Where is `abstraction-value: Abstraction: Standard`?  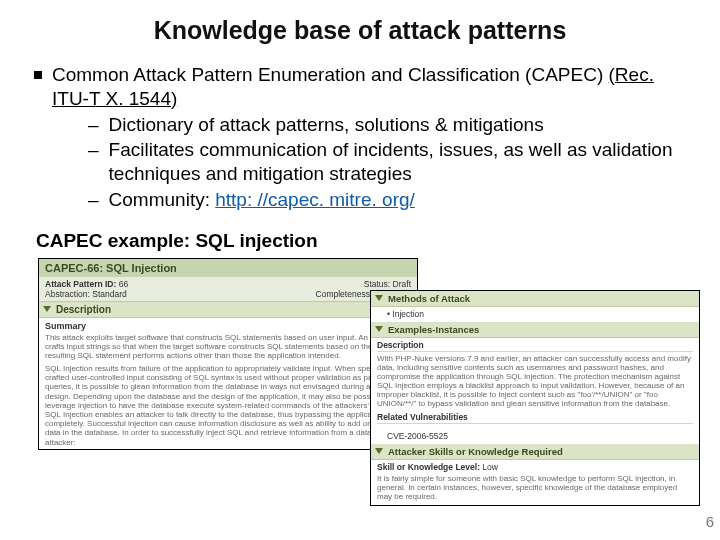 abstraction-value: Abstraction: Standard is located at coordinates (86, 294).